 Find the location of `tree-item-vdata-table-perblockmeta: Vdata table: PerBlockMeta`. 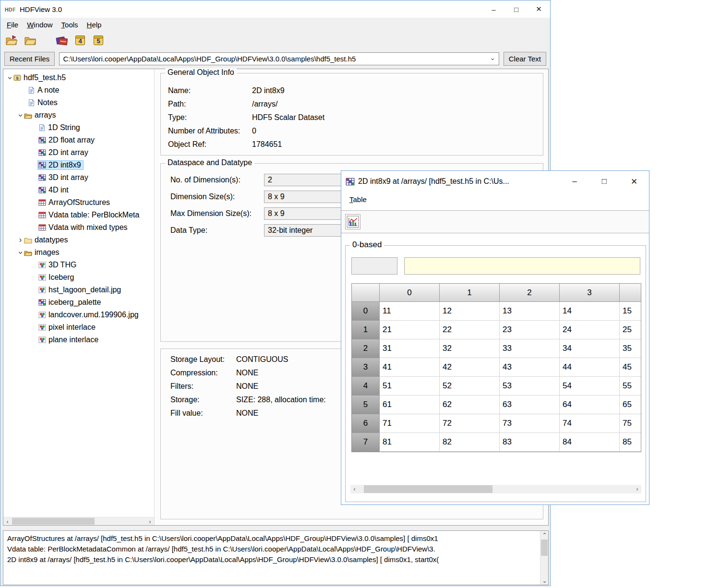

tree-item-vdata-table-perblockmeta: Vdata table: PerBlockMeta is located at coordinates (79, 215).